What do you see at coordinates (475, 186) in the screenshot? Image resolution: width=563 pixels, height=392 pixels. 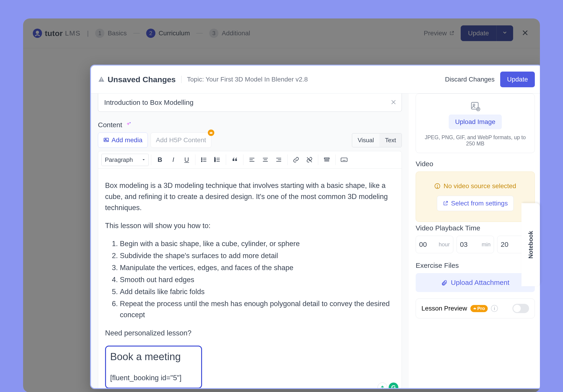 I see `no-video-message: No video source selected` at bounding box center [475, 186].